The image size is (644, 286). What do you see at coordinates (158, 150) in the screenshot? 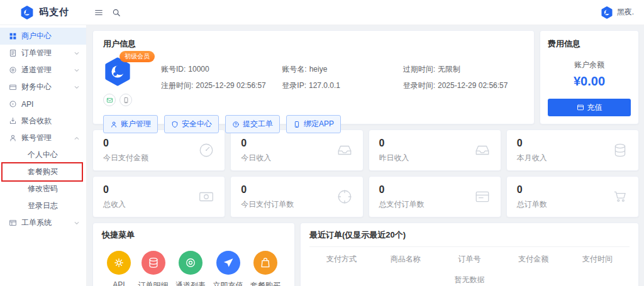
I see `stat-card-today-pay-amount: 0今日支付金额` at bounding box center [158, 150].